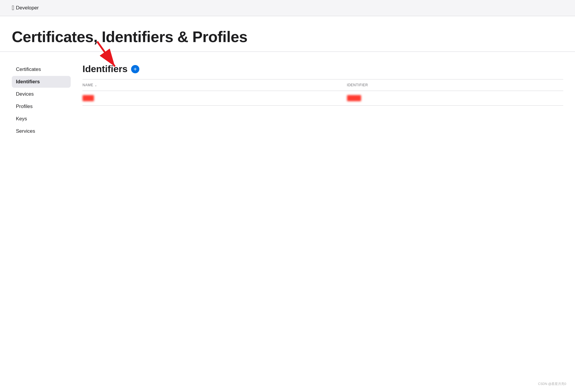  Describe the element at coordinates (323, 69) in the screenshot. I see `section-header: Identifiers +` at that location.